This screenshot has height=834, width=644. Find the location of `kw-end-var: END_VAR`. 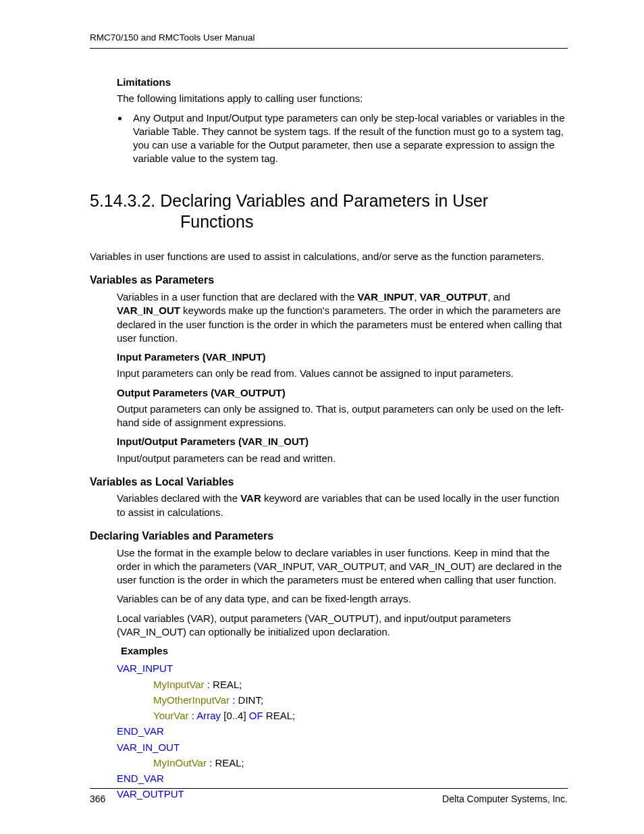

kw-end-var: END_VAR is located at coordinates (140, 731).